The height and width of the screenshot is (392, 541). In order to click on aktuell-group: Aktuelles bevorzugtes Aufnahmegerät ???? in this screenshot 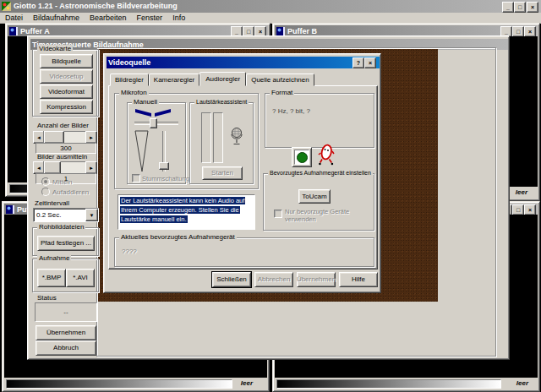, I will do `click(244, 252)`.